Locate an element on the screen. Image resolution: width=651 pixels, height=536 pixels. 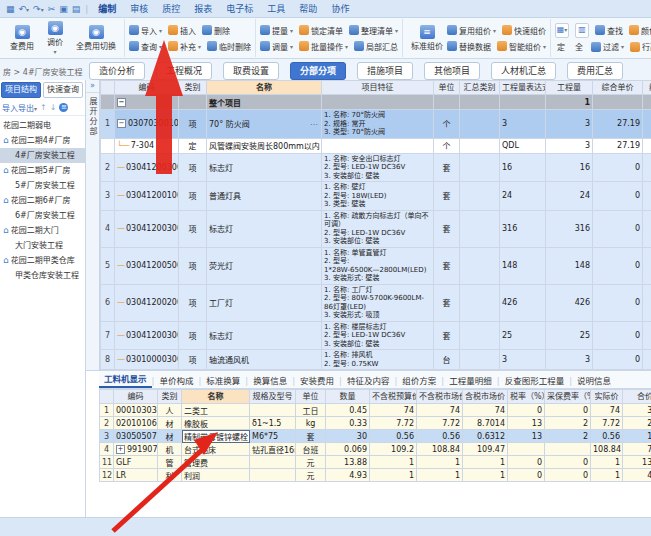
cell-qty-expression is located at coordinates (523, 102).